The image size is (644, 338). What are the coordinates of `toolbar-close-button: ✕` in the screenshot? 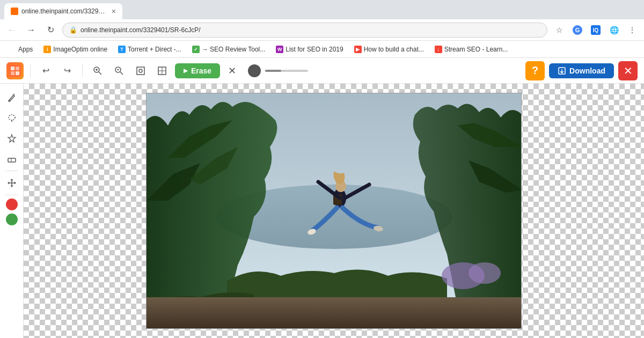 It's located at (232, 71).